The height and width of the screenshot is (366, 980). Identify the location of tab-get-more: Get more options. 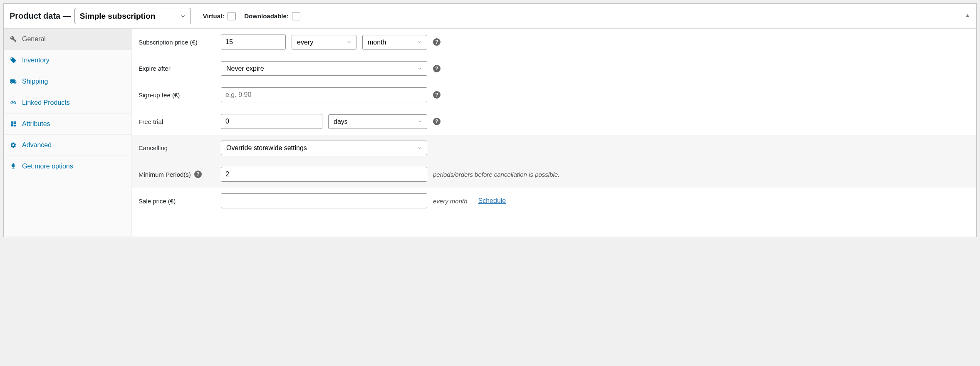
(67, 166).